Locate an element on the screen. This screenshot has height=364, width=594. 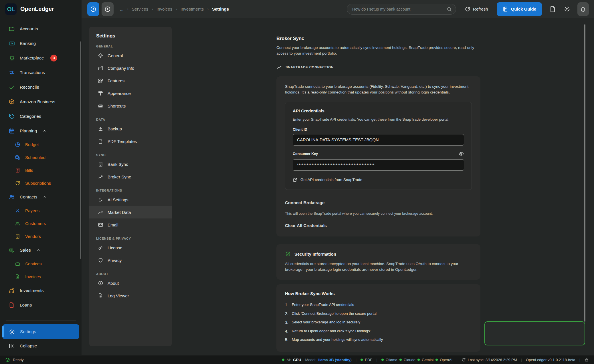
sidebar-item-payees: Payees is located at coordinates (41, 210).